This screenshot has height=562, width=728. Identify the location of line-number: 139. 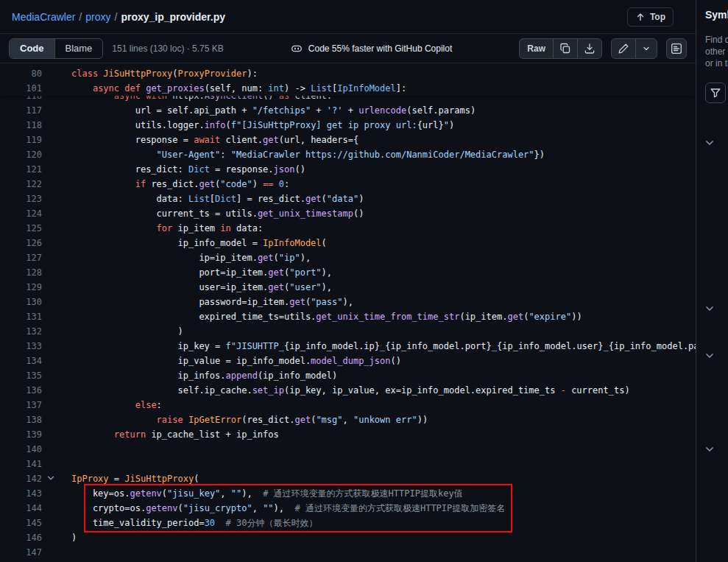
(21, 435).